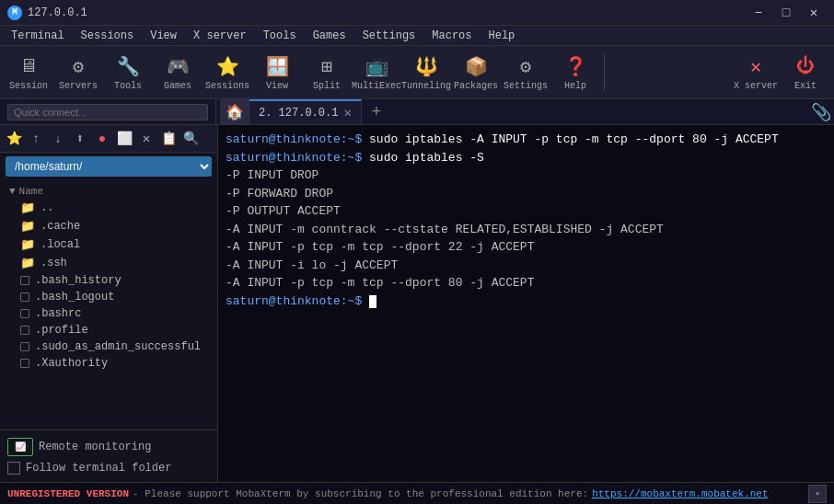 This screenshot has width=834, height=504. Describe the element at coordinates (102, 139) in the screenshot. I see `left-tb-red: ●` at that location.